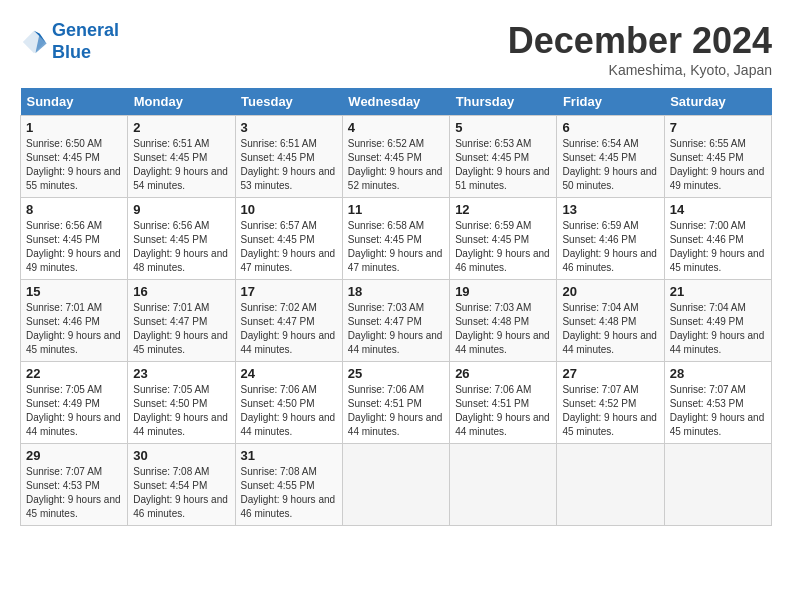 The width and height of the screenshot is (792, 612). What do you see at coordinates (74, 165) in the screenshot?
I see `day-detail: Sunrise: 6:50 AMSunset: 4:45 PMDaylight:…` at bounding box center [74, 165].